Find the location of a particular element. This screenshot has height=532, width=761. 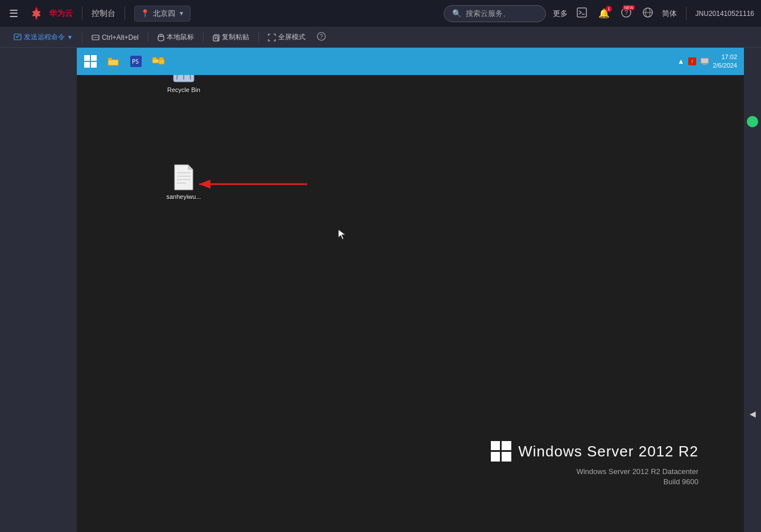

mouse-cursor is located at coordinates (342, 235).